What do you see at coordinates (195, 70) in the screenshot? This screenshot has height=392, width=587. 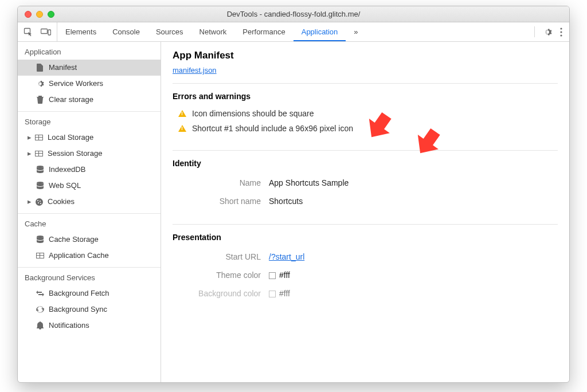 I see `manifest-link: manifest.json` at bounding box center [195, 70].